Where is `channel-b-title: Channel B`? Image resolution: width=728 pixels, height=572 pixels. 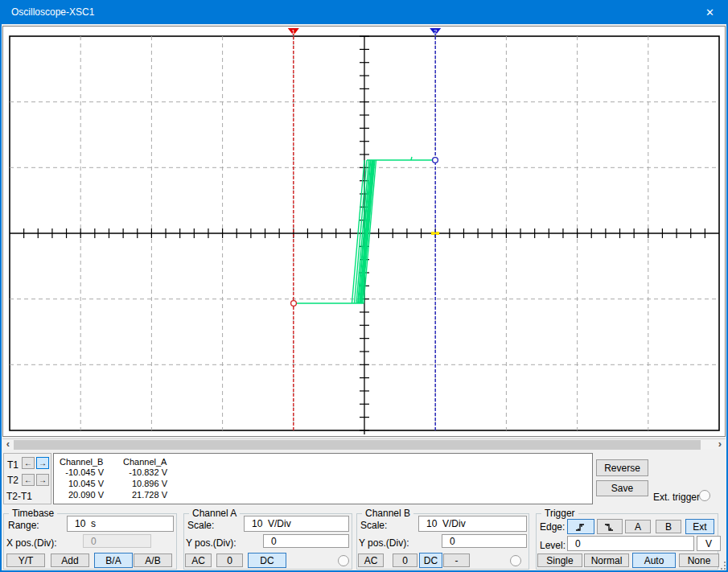 channel-b-title: Channel B is located at coordinates (388, 513).